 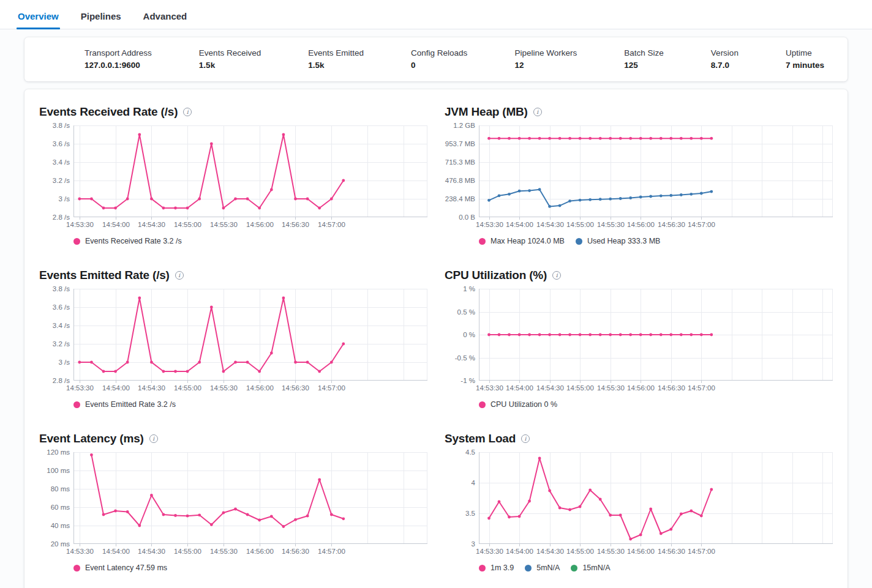 What do you see at coordinates (38, 17) in the screenshot?
I see `tab-overview: Overview` at bounding box center [38, 17].